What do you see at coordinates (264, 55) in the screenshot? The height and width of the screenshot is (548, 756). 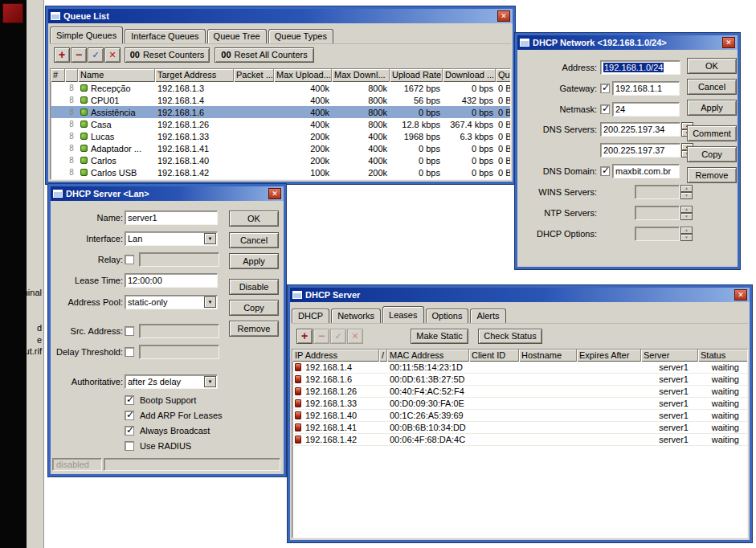 I see `reset-all-counters-button: 00Reset All Counters` at bounding box center [264, 55].